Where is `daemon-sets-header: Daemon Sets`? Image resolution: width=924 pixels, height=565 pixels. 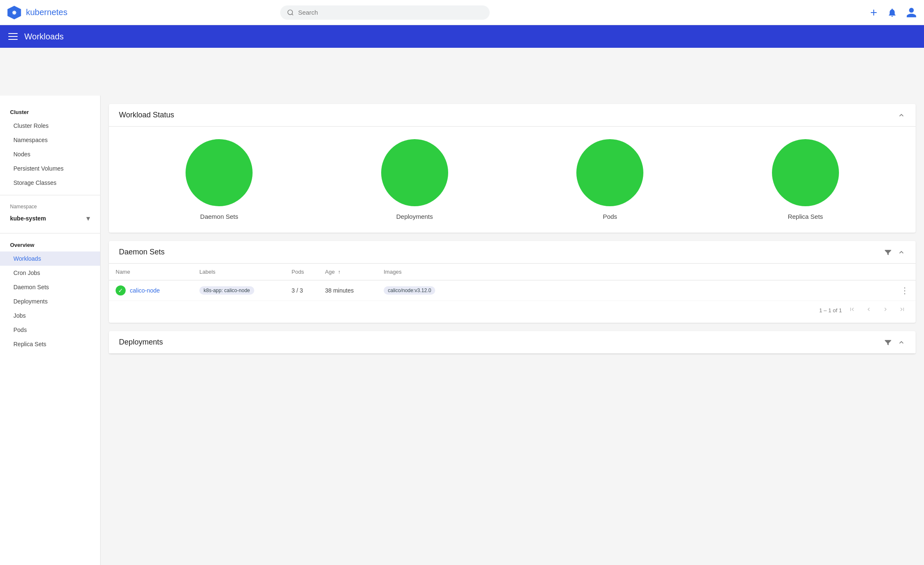
daemon-sets-header: Daemon Sets is located at coordinates (512, 252).